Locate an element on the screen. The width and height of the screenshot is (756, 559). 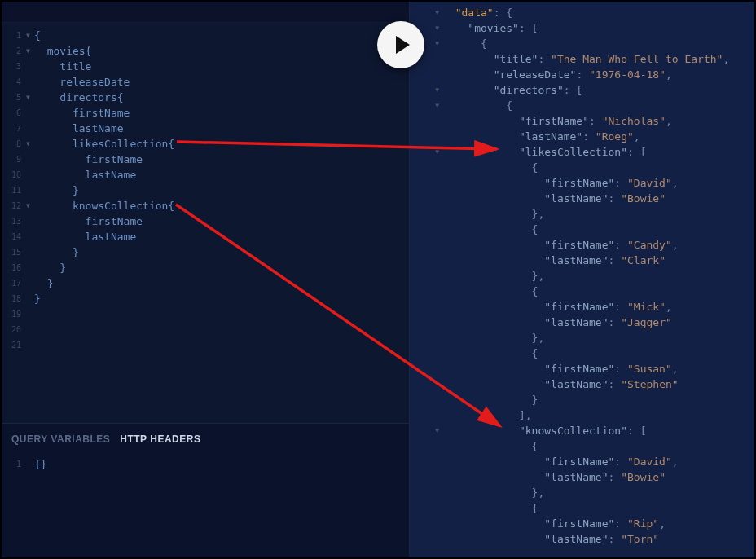
line-number: 14 is located at coordinates (14, 236).